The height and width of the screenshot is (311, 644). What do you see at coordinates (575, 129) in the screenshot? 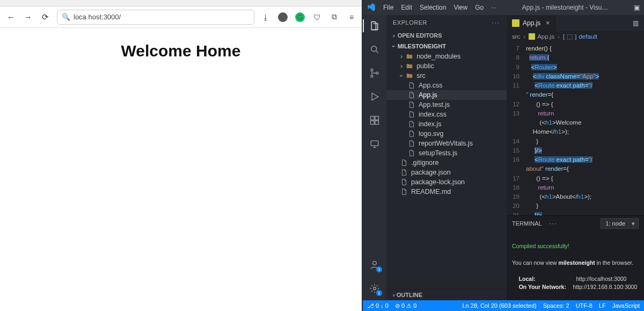
I see `code-editor: 7891011 1213 141516 17181920212223242526…` at bounding box center [575, 129].